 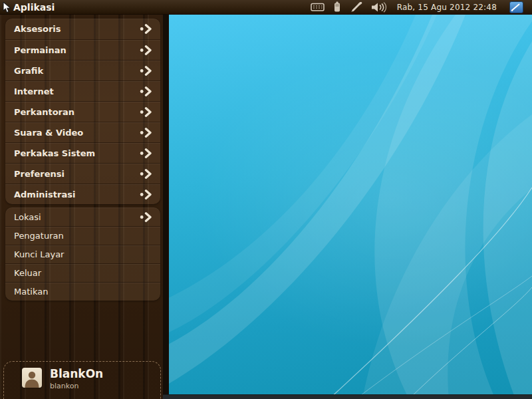 I want to click on menu-item-label: Lokasi, so click(x=28, y=217).